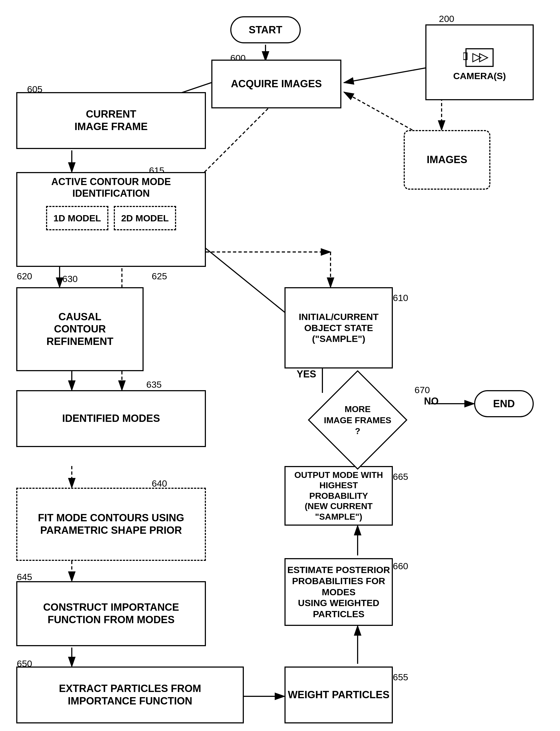  I want to click on causal-contour-box: CAUSAL CONTOUR REFINEMENT, so click(80, 329).